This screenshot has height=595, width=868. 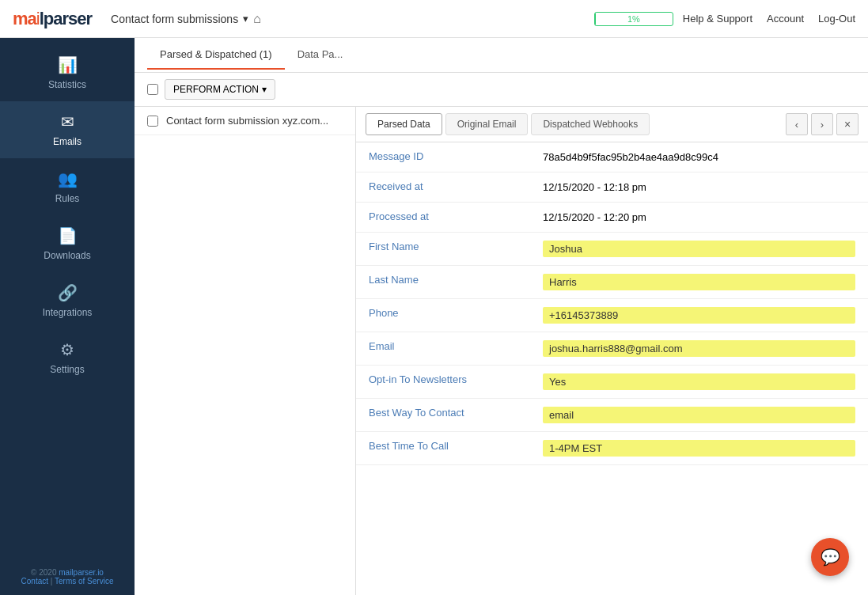 I want to click on sidebar-label-integrations: Integrations, so click(x=68, y=313).